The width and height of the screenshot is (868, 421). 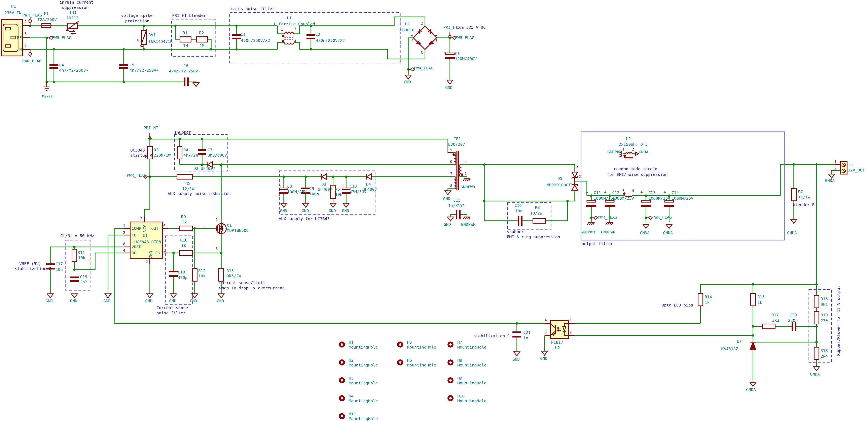 What do you see at coordinates (158, 253) in the screenshot?
I see `label-cs: CS` at bounding box center [158, 253].